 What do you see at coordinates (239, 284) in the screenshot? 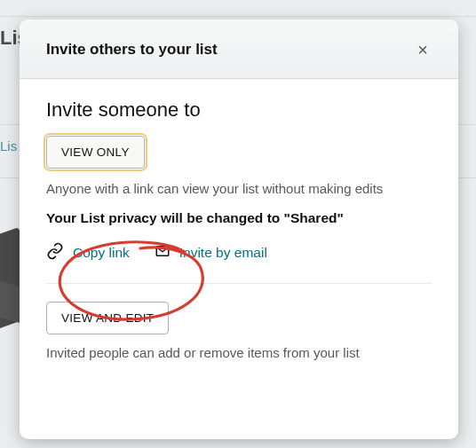
I see `divider` at bounding box center [239, 284].